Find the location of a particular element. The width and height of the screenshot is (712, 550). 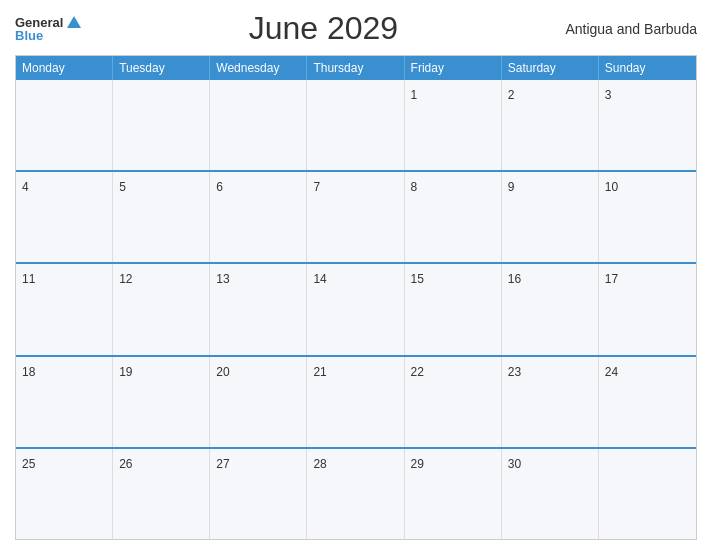

calendar-day: 12 is located at coordinates (162, 309).